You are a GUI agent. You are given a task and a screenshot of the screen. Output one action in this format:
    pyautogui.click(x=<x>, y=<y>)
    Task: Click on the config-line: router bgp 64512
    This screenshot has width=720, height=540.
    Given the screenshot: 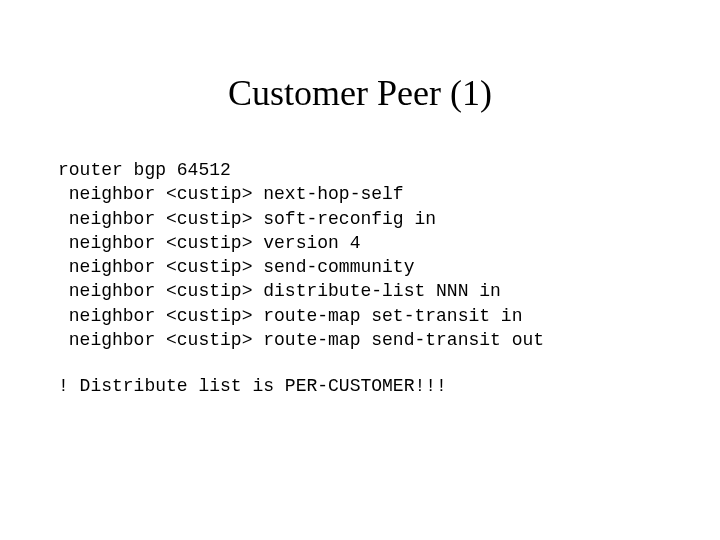 What is the action you would take?
    pyautogui.click(x=144, y=170)
    